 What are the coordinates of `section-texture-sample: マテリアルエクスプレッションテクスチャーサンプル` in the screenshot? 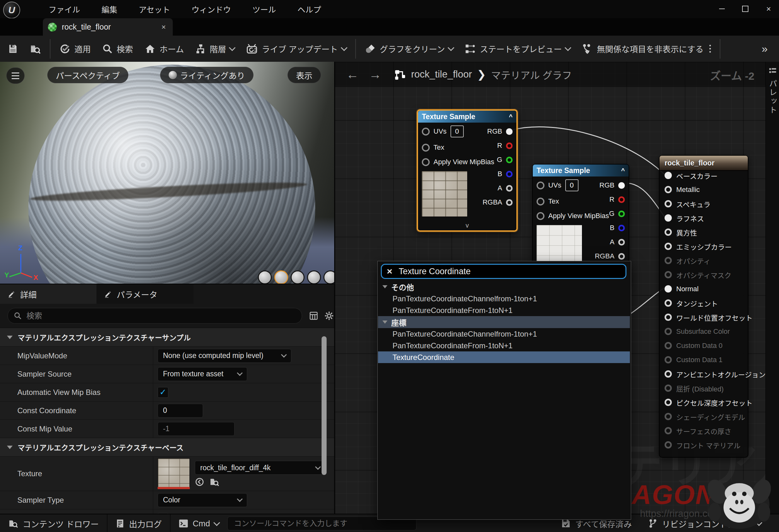 It's located at (167, 337).